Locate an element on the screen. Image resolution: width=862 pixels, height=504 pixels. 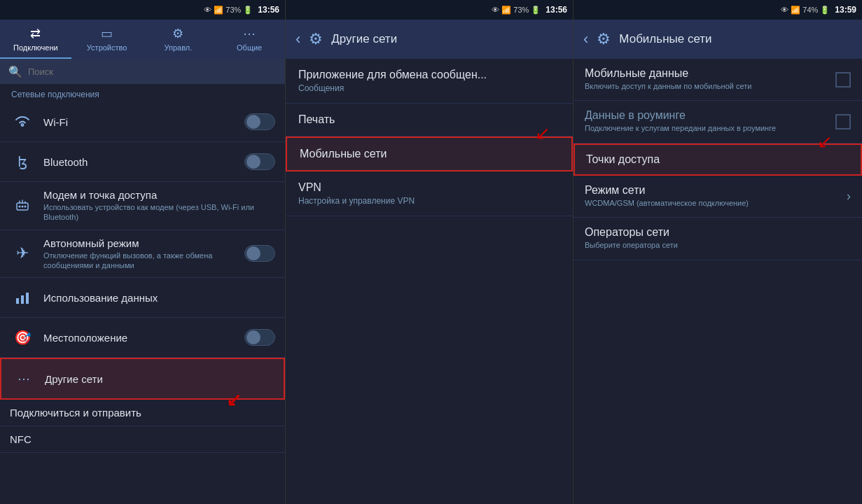
right-mobile-data-checkbox is located at coordinates (843, 80).